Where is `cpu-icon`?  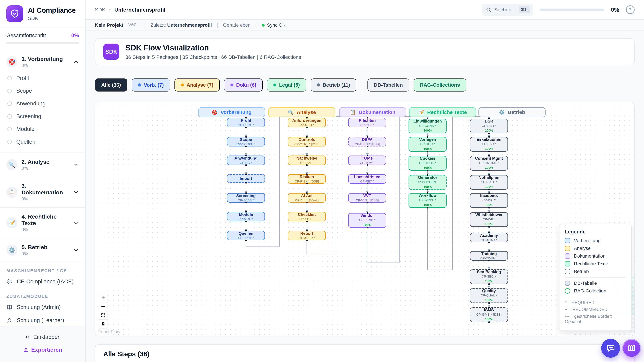 cpu-icon is located at coordinates (10, 282).